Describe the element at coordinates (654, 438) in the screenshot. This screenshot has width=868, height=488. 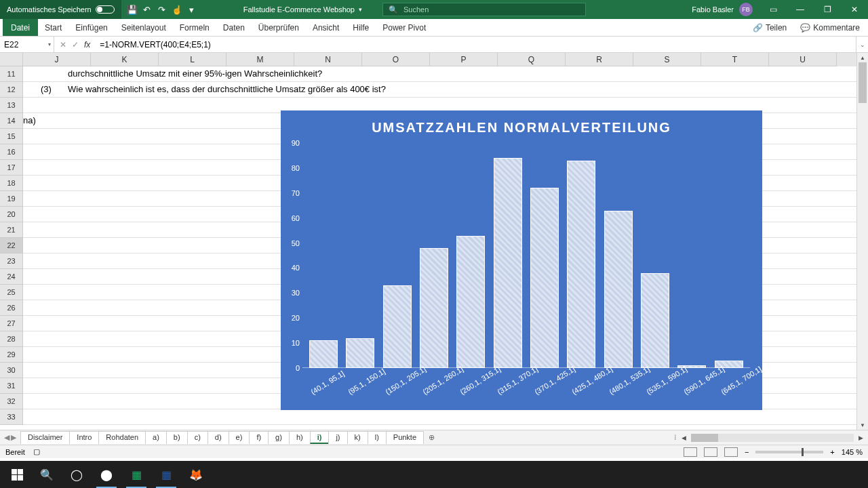
I see `horizontal-scrollbar: ⁞ ◀ ▶` at that location.